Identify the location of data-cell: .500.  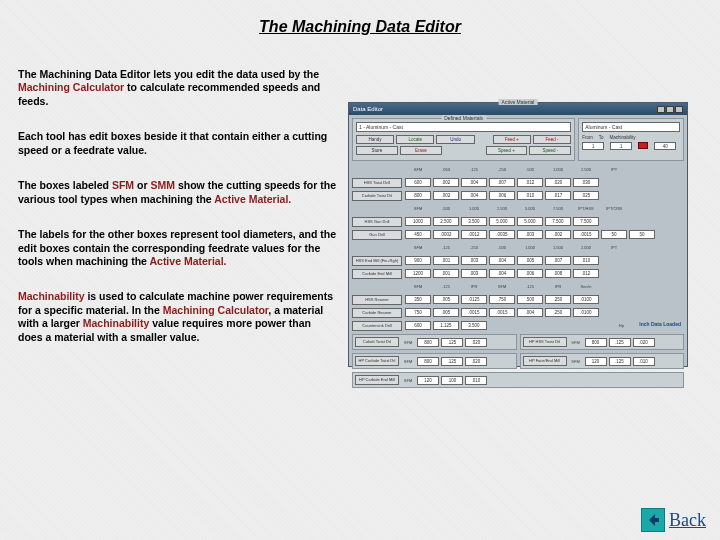
(530, 300).